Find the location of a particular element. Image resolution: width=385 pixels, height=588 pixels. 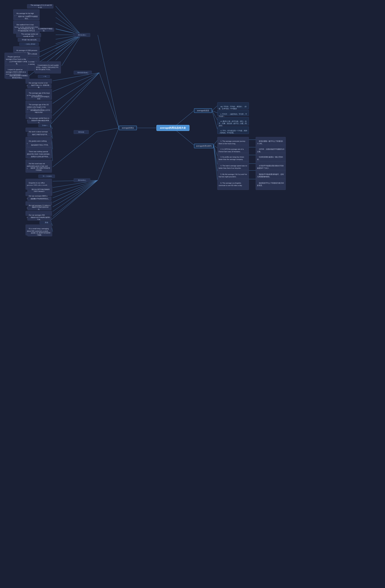

meal-average-cn: 如果设计么特别,挺平常的。 is located at coordinates (40, 157).